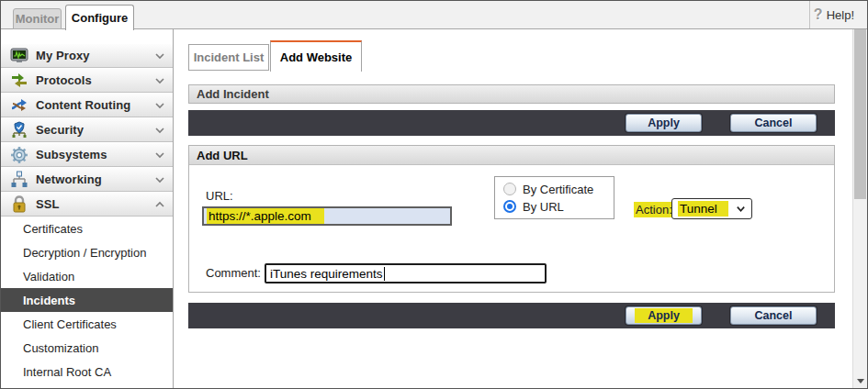  What do you see at coordinates (510, 189) in the screenshot?
I see `radio-off-icon` at bounding box center [510, 189].